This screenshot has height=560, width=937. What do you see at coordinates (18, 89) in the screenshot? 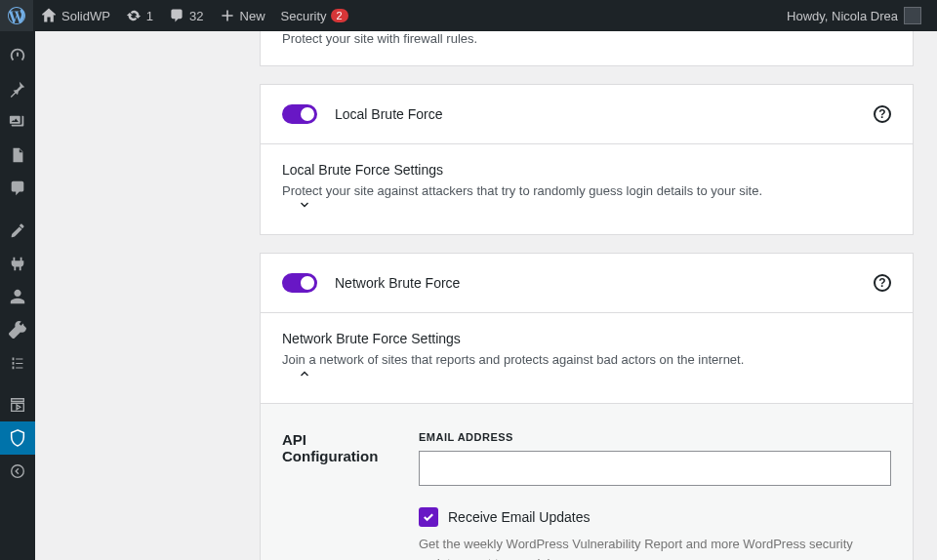
I see `sidebar-posts` at bounding box center [18, 89].